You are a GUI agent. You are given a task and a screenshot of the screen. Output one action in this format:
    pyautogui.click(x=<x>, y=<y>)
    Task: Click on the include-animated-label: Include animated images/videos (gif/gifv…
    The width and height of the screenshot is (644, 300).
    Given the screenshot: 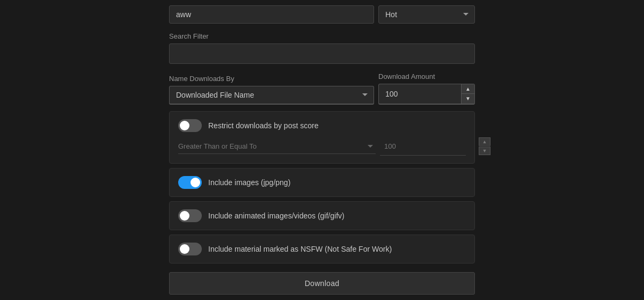 What is the action you would take?
    pyautogui.click(x=276, y=216)
    